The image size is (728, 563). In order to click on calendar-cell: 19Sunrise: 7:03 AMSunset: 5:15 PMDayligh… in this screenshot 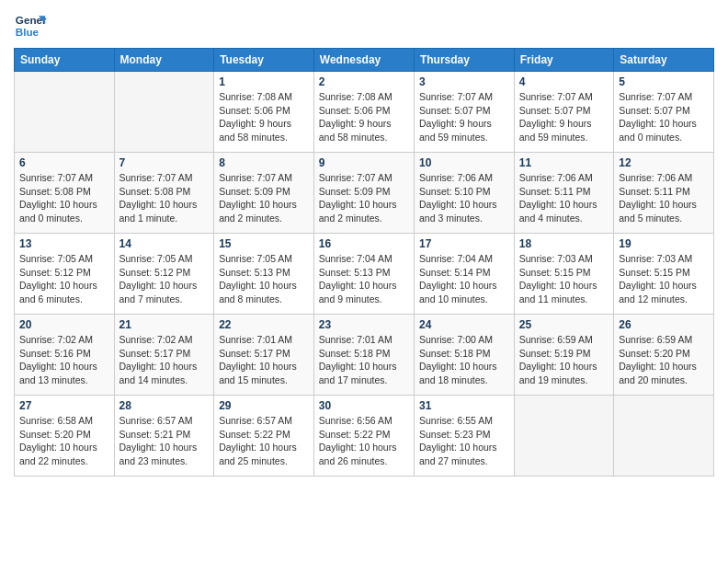, I will do `click(664, 274)`.